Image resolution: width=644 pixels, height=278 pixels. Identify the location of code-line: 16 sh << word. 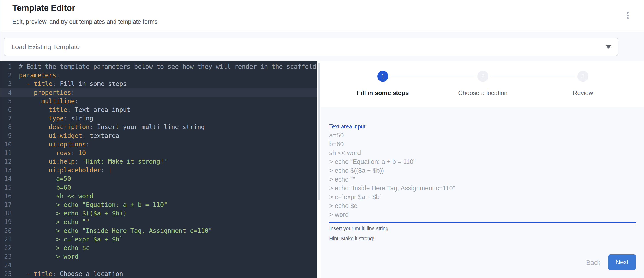
(159, 196).